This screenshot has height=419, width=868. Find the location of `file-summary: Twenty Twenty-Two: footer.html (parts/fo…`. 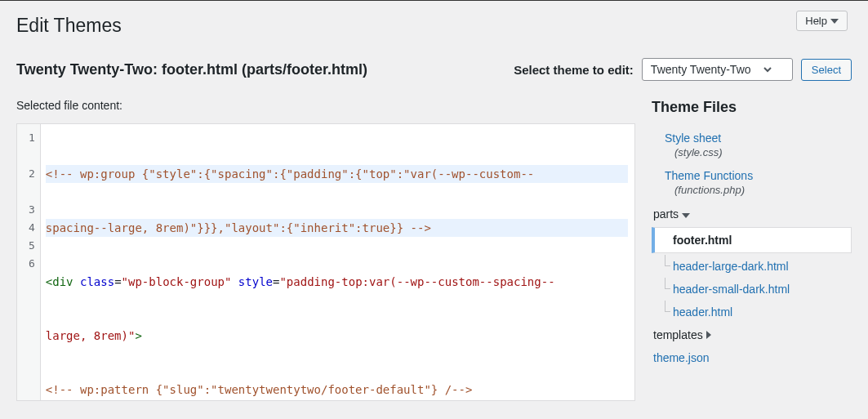

file-summary: Twenty Twenty-Two: footer.html (parts/fo… is located at coordinates (192, 70).